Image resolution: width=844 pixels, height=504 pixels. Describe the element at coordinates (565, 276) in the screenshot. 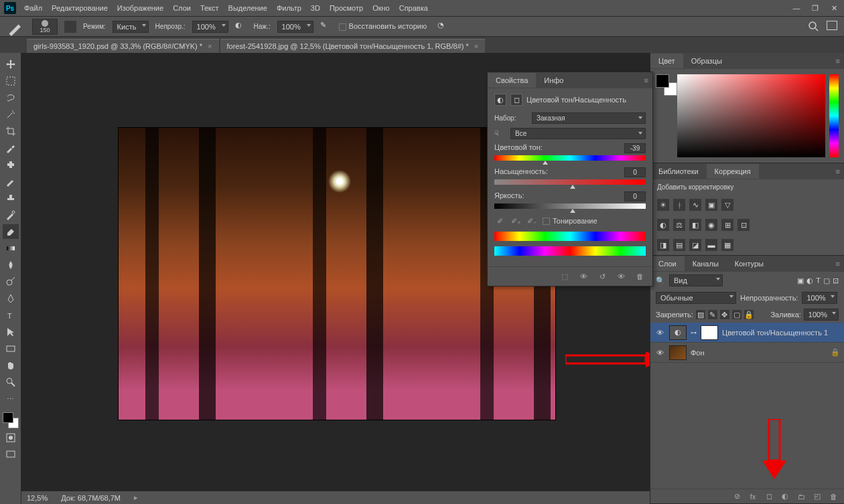

I see `clip-to-layer-icon: ⬚` at that location.